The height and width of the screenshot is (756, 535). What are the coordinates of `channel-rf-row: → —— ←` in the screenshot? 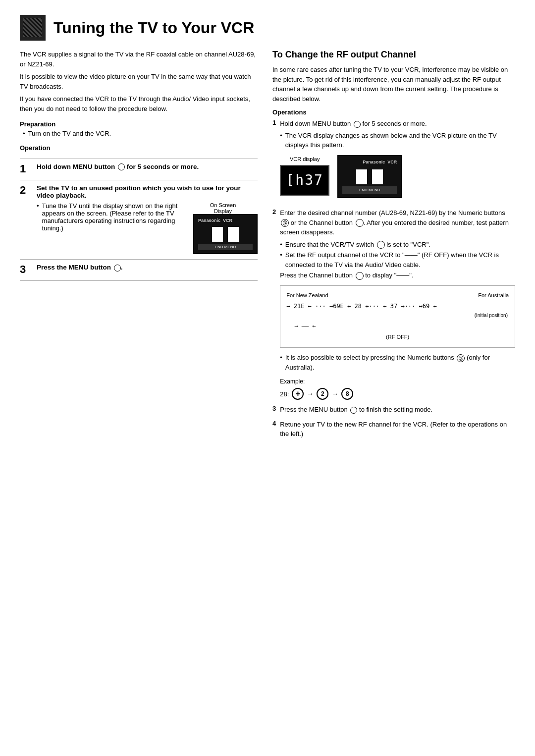 It's located at (397, 326).